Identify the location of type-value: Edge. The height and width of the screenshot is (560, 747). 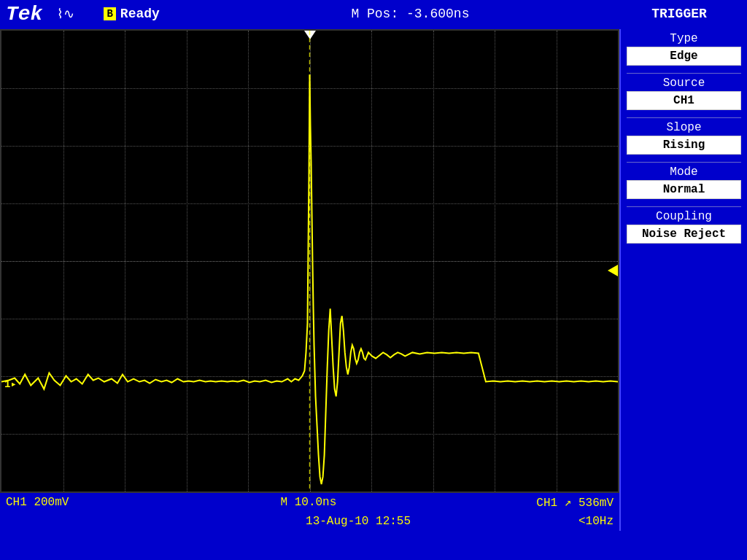
(684, 56).